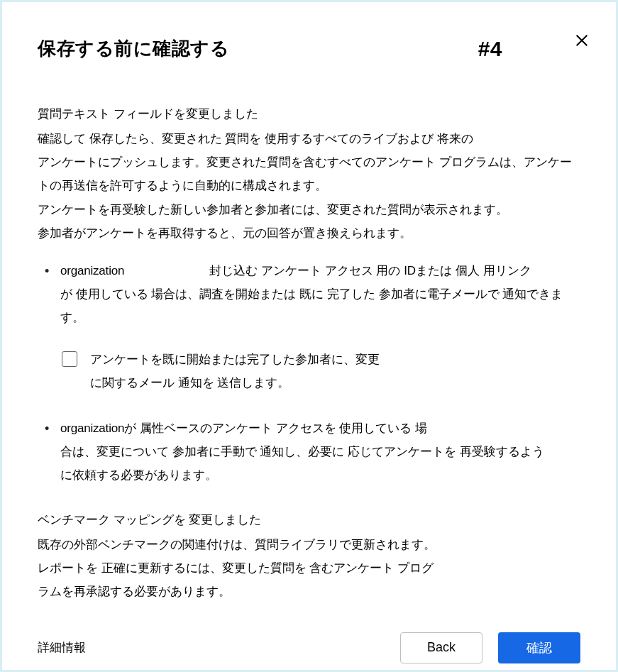 The width and height of the screenshot is (618, 672). Describe the element at coordinates (309, 114) in the screenshot. I see `section1-heading: 質問テキスト フィールドを変更しました` at that location.